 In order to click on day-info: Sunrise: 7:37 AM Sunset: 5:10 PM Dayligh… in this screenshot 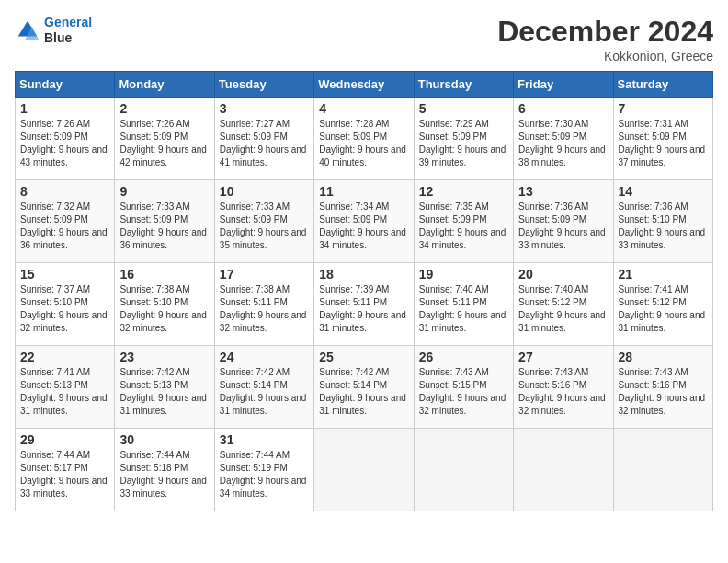, I will do `click(64, 309)`.